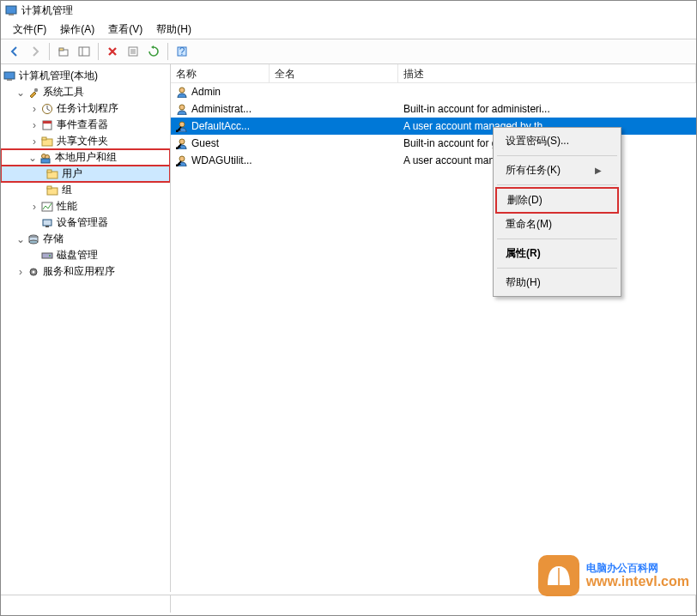 The width and height of the screenshot is (697, 616). I want to click on menu-file: 文件(F), so click(29, 29).